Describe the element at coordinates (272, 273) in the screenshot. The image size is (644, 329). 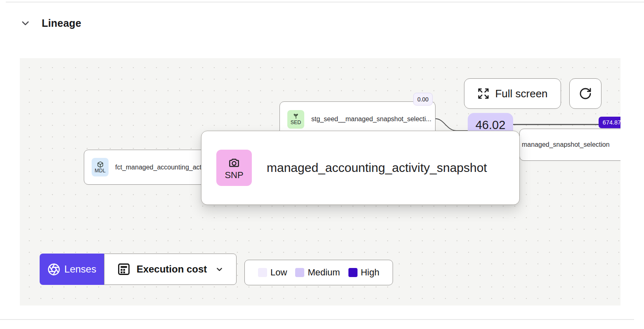
I see `legend-item-low: Low` at that location.